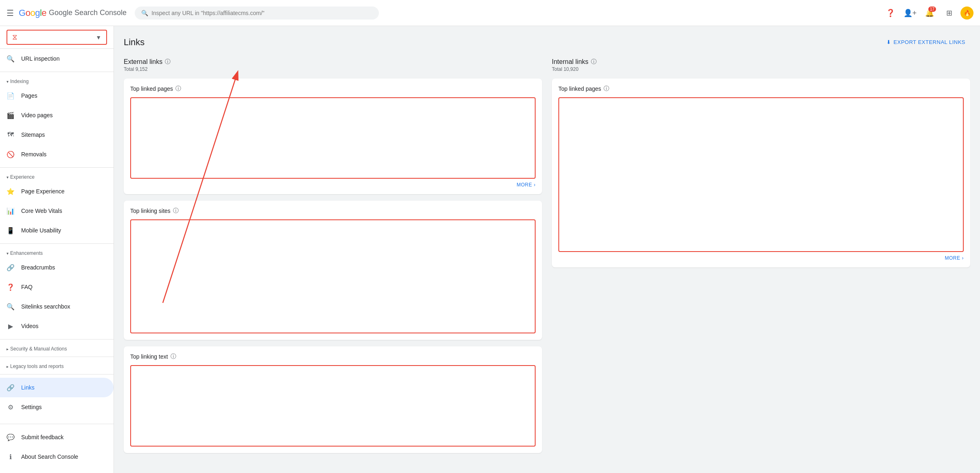 The height and width of the screenshot is (473, 980). What do you see at coordinates (50, 457) in the screenshot?
I see `about-label: About Search Console` at bounding box center [50, 457].